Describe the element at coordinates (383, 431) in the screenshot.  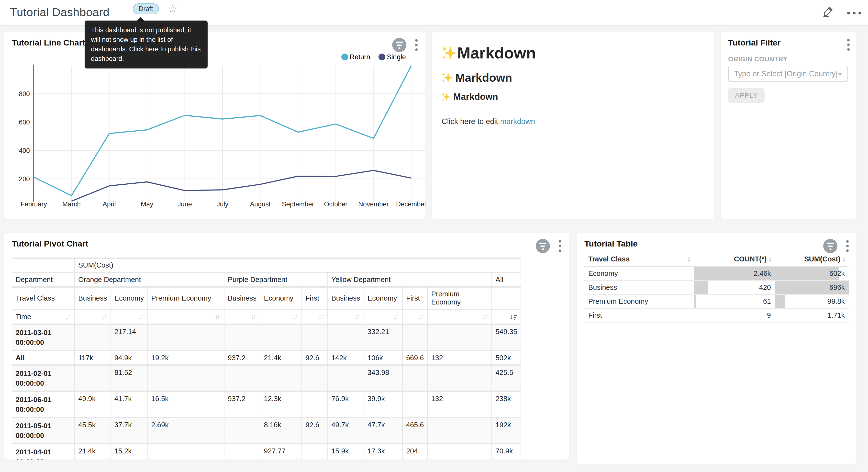
I see `pivot-cell: 47.7k` at that location.